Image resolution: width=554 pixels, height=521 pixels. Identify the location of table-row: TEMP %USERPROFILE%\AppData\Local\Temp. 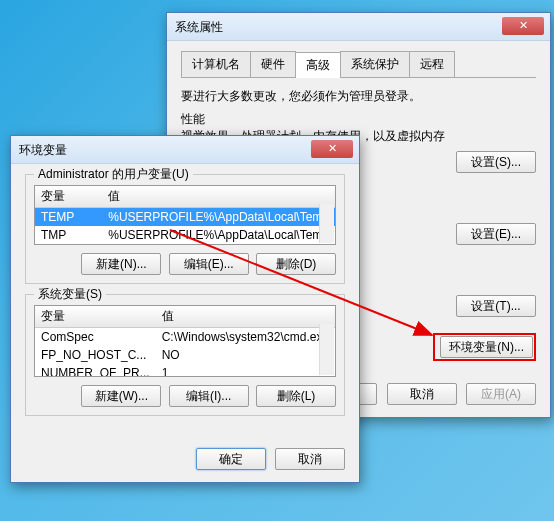
(185, 218).